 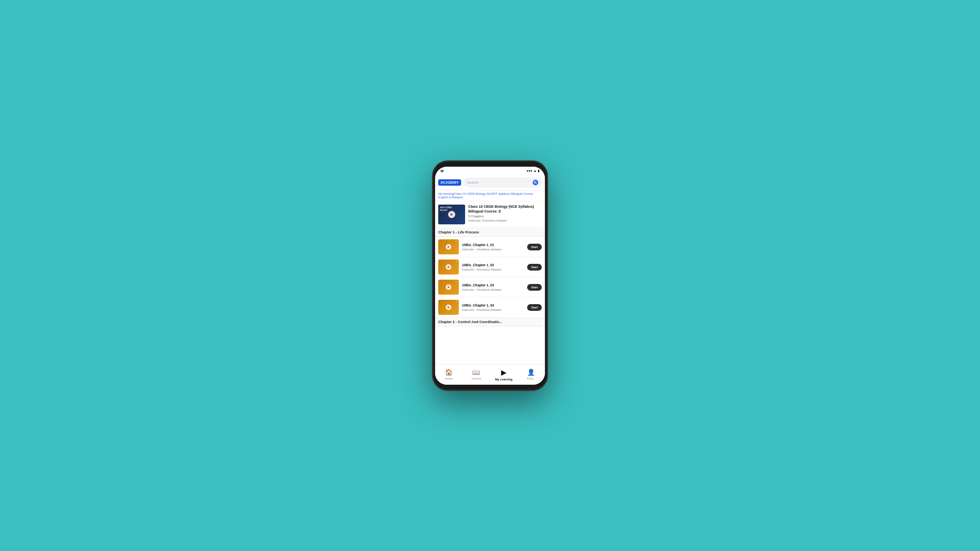 I want to click on lesson-instructor-4: Instructor : Khushboo Maibam, so click(x=493, y=310).